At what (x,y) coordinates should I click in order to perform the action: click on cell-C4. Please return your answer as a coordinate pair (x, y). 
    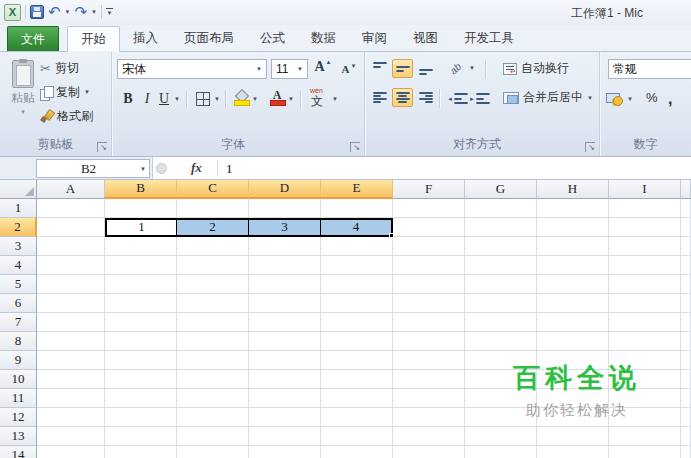
    Looking at the image, I should click on (213, 266).